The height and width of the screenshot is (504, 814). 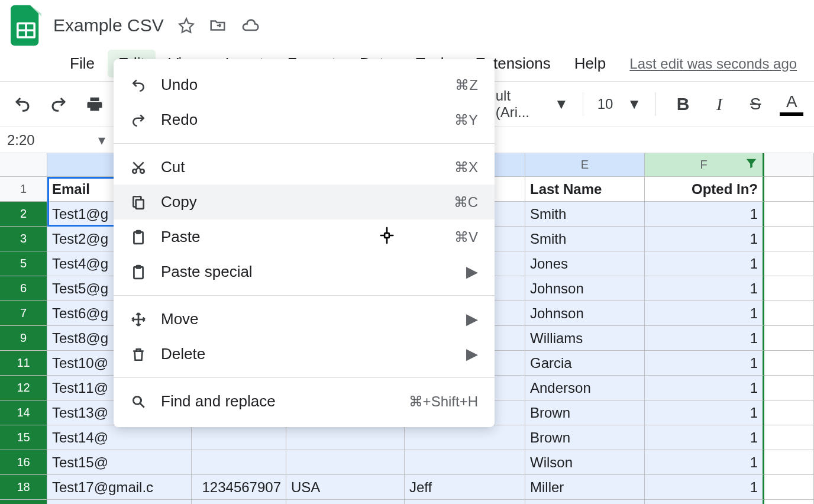 What do you see at coordinates (304, 202) in the screenshot?
I see `menu-item-copy: Copy⌘C` at bounding box center [304, 202].